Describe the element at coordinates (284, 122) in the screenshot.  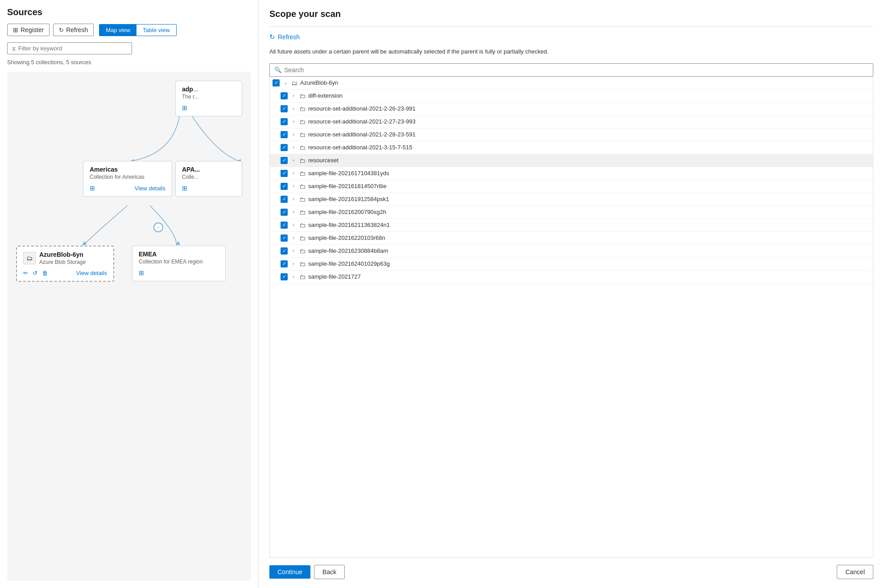
I see `item-checkbox-2: ✓` at that location.